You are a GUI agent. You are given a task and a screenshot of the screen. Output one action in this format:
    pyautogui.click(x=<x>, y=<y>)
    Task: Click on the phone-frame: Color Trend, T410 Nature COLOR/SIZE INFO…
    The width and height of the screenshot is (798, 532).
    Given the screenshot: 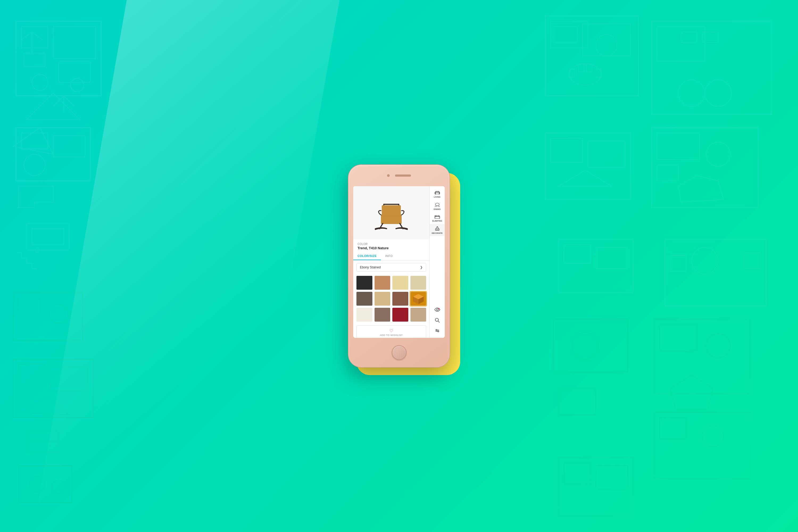 What is the action you would take?
    pyautogui.click(x=399, y=266)
    